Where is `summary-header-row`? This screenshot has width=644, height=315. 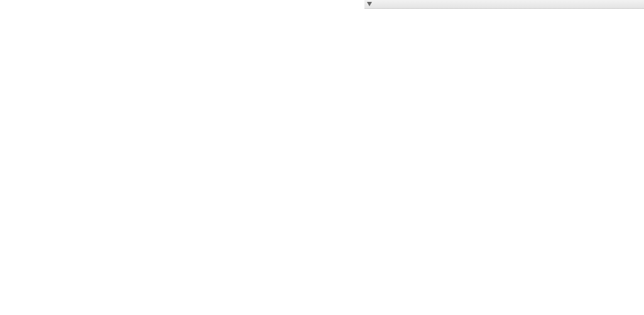 summary-header-row is located at coordinates (504, 10).